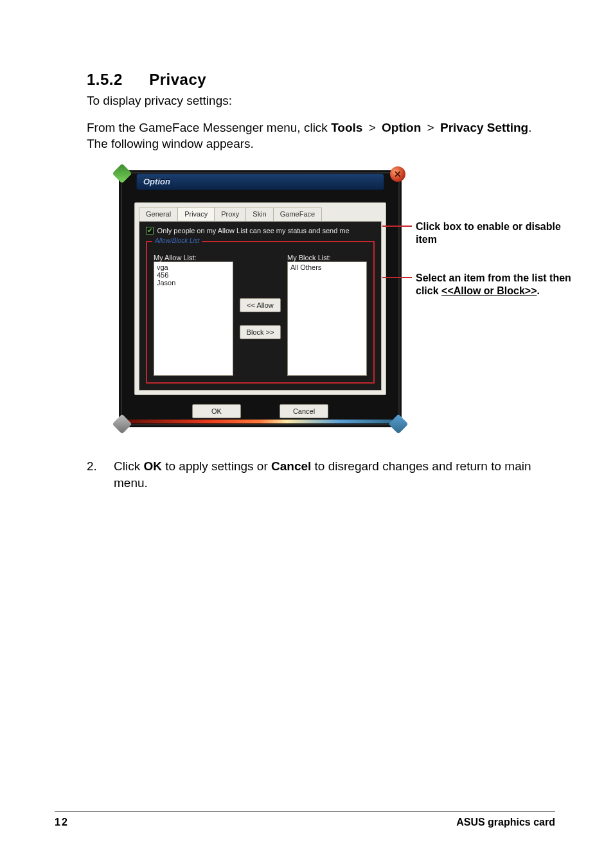  I want to click on window-frame: Option General Privacy Proxy Skin GameFa…, so click(260, 299).